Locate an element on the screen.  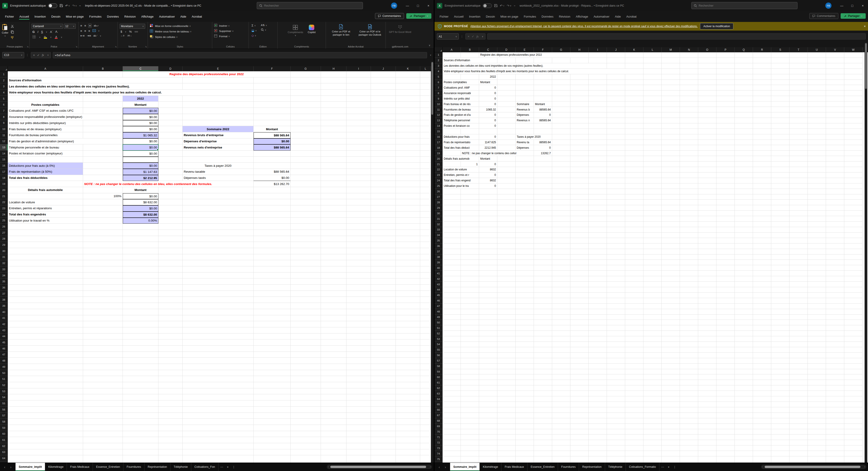
prev-sheet-icon: ‹ is located at coordinates (439, 467).